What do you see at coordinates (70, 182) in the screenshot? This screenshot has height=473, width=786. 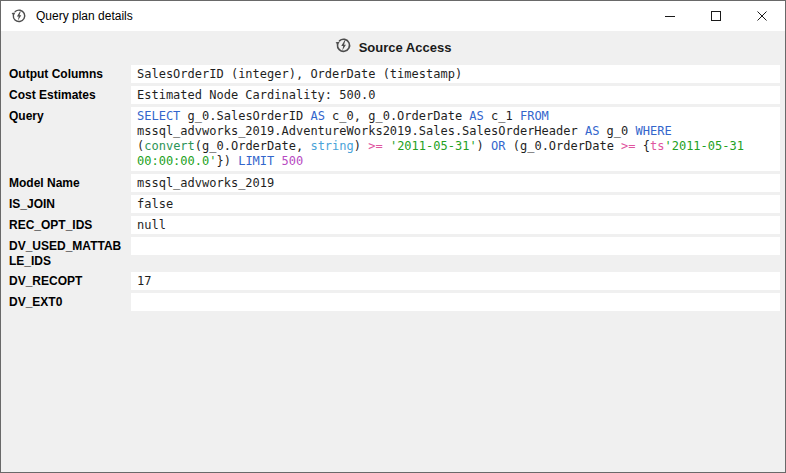 I see `row-label: Model Name` at bounding box center [70, 182].